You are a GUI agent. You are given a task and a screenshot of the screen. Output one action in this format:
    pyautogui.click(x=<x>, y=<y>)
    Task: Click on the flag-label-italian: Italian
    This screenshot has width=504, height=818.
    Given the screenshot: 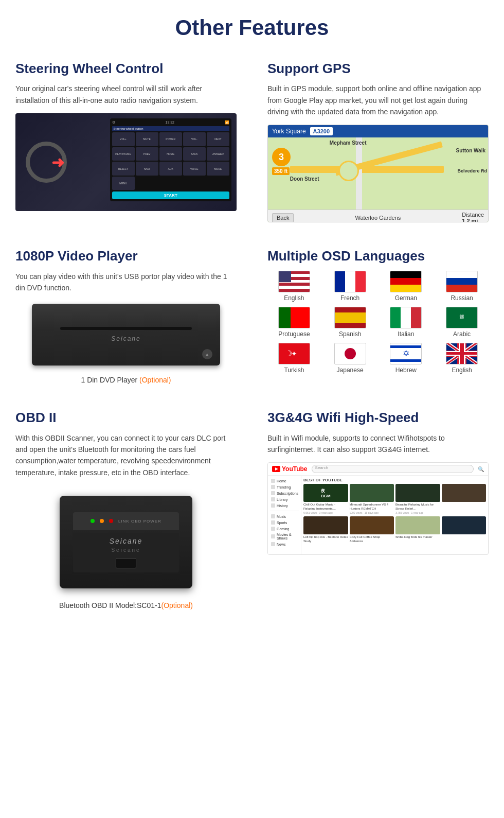 What is the action you would take?
    pyautogui.click(x=406, y=334)
    